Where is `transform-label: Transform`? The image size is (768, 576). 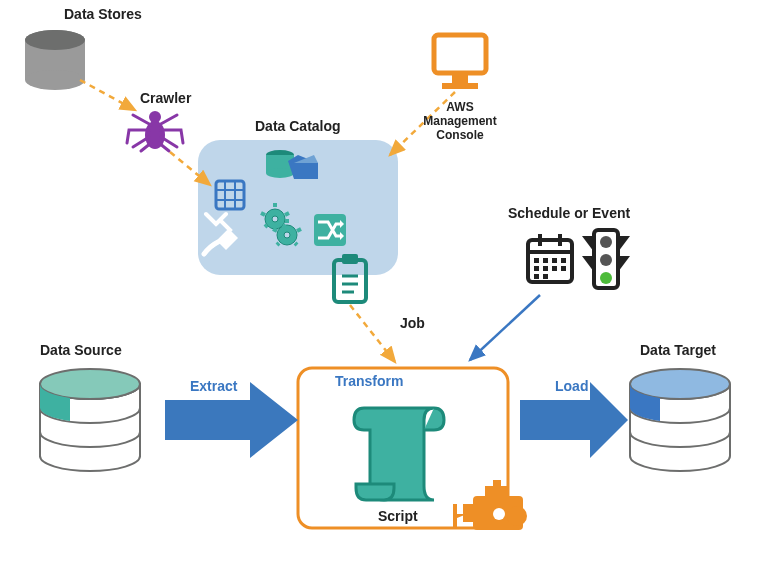
transform-label: Transform is located at coordinates (369, 381).